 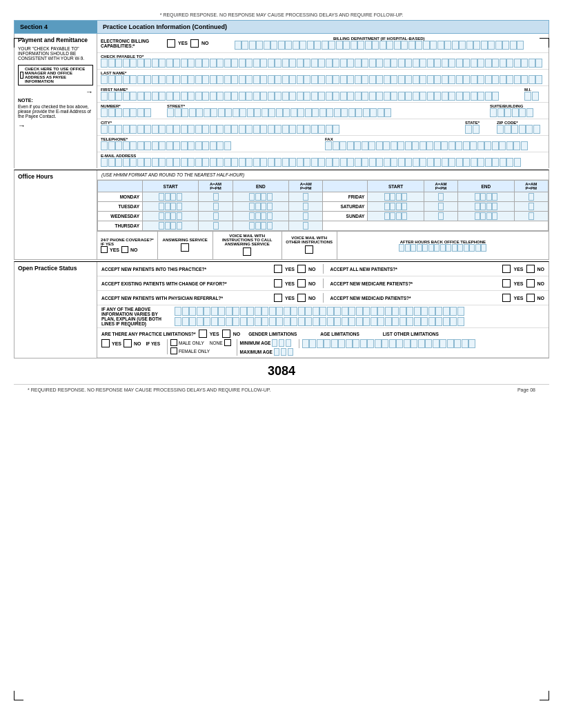 What do you see at coordinates (506, 298) in the screenshot?
I see `accept-medicaid-yes` at bounding box center [506, 298].